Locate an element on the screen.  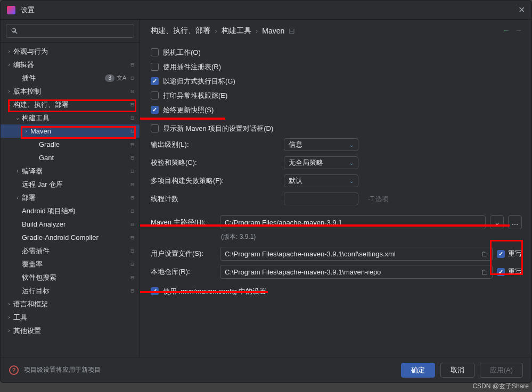
crumb-a: 构建、执行、部署 is located at coordinates (181, 31).